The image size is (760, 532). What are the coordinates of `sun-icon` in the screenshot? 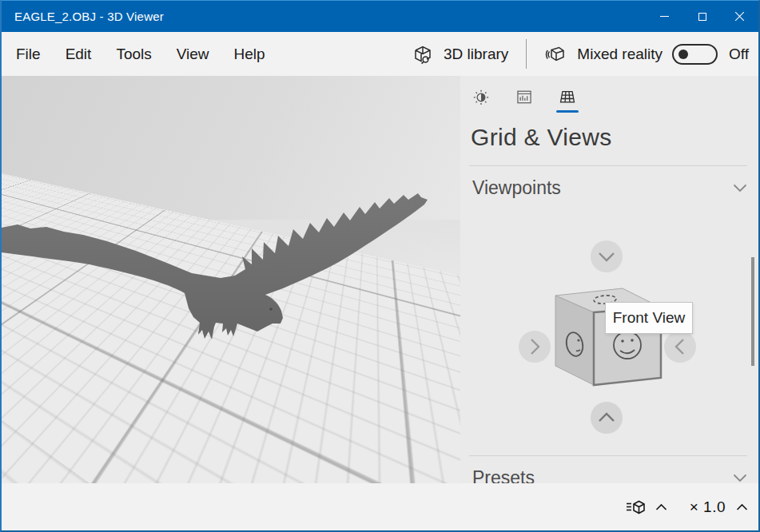 It's located at (481, 97).